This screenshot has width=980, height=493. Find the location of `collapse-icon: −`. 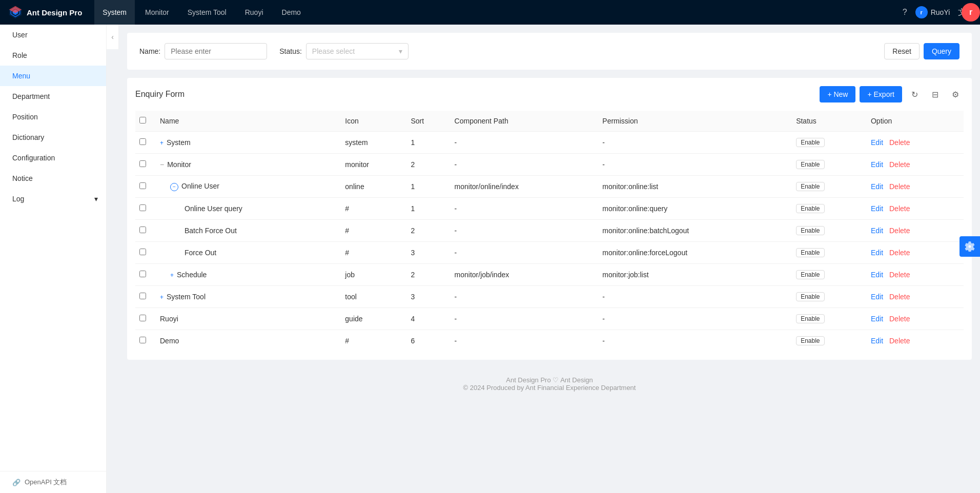

collapse-icon: − is located at coordinates (162, 165).